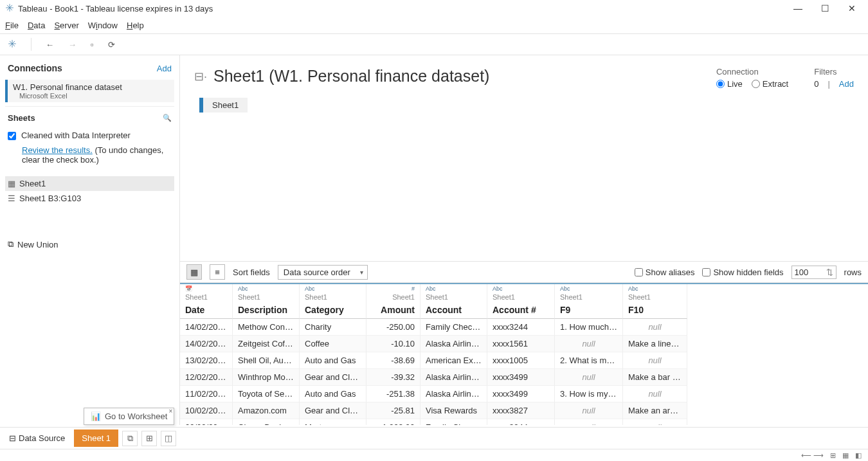 The height and width of the screenshot is (461, 868). Describe the element at coordinates (853, 273) in the screenshot. I see `rows-label: rows` at that location.